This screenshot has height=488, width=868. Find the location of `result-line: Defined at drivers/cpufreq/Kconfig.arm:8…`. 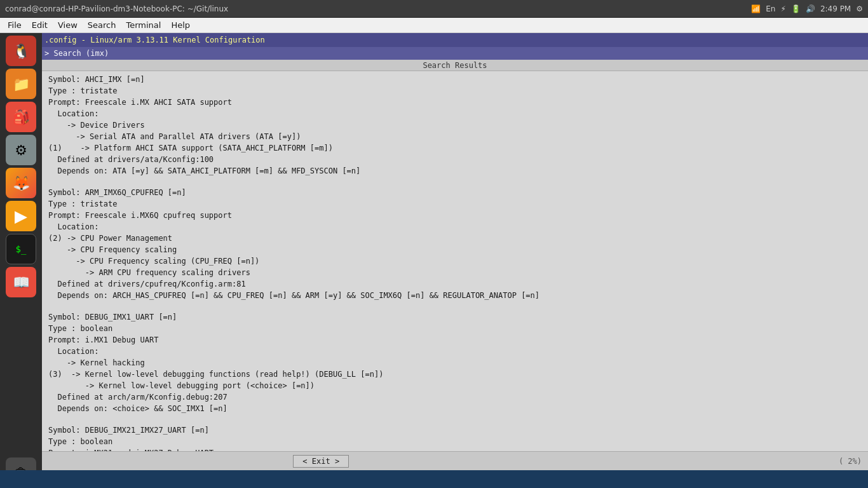

result-line: Defined at drivers/cpufreq/Kconfig.arm:8… is located at coordinates (455, 284).